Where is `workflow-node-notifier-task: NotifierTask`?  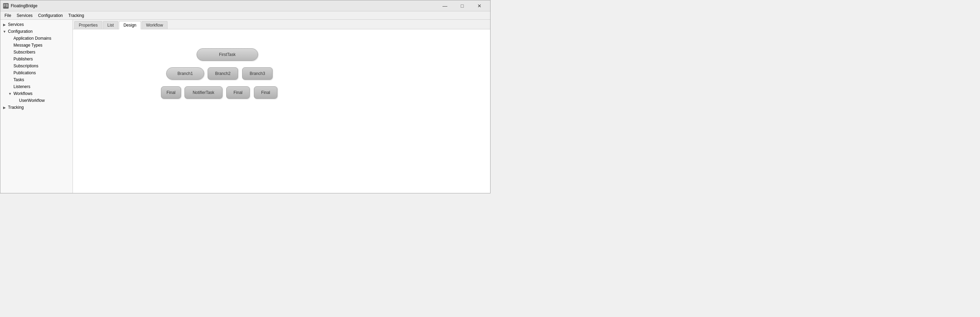 workflow-node-notifier-task: NotifierTask is located at coordinates (204, 93).